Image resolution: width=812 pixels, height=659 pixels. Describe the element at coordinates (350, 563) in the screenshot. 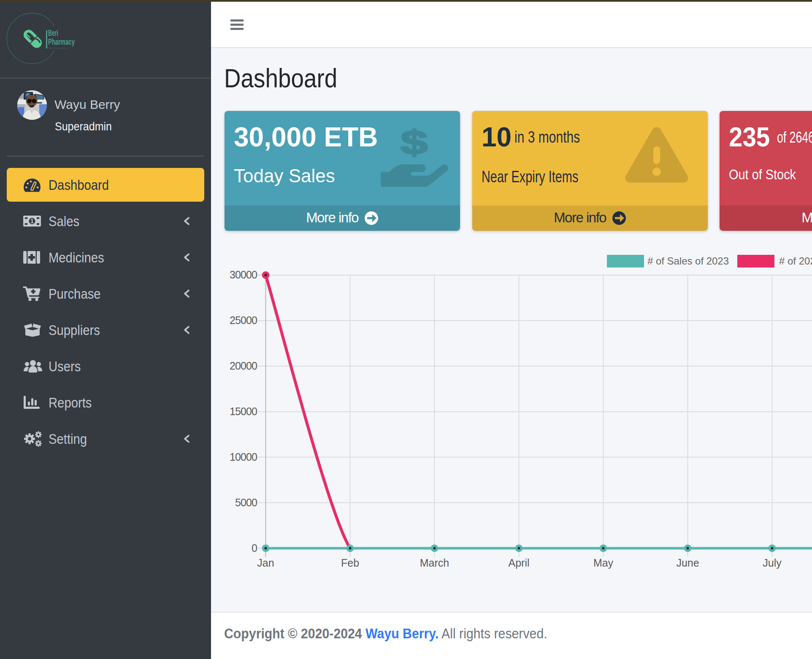

I see `svg-text: Feb` at that location.